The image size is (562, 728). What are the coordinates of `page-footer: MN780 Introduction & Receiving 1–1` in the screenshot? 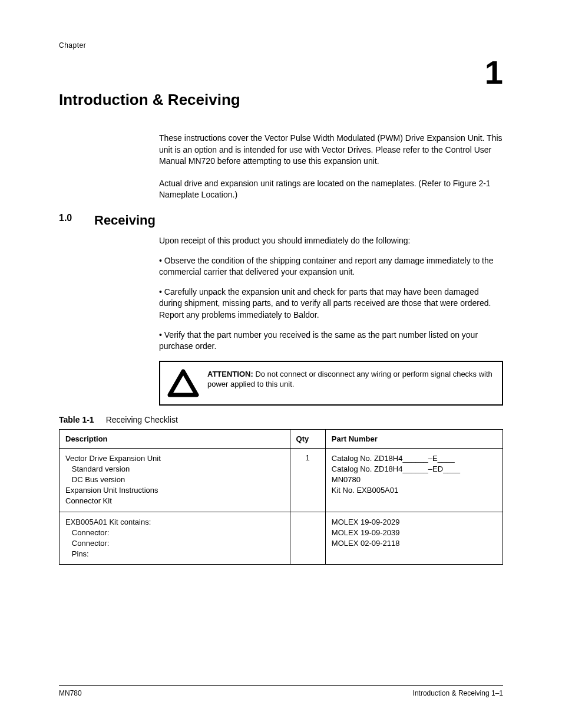 It's located at (281, 691).